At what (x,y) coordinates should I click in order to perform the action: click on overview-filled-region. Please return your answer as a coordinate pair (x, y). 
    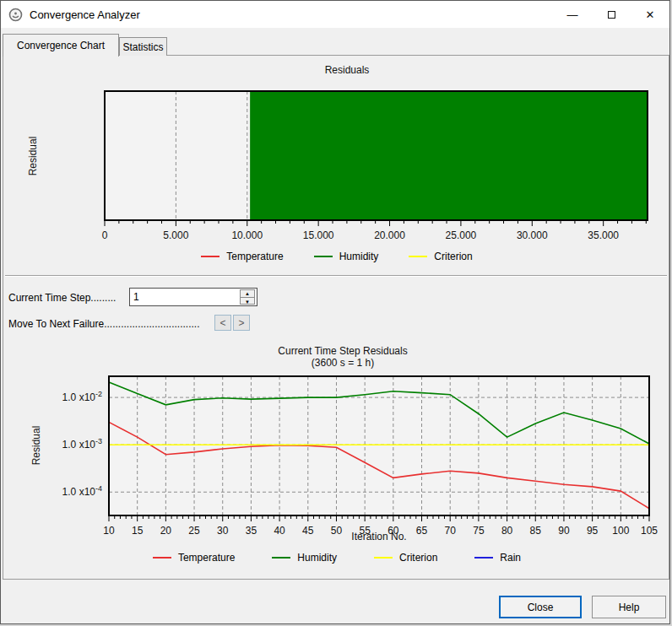
    Looking at the image, I should click on (449, 155).